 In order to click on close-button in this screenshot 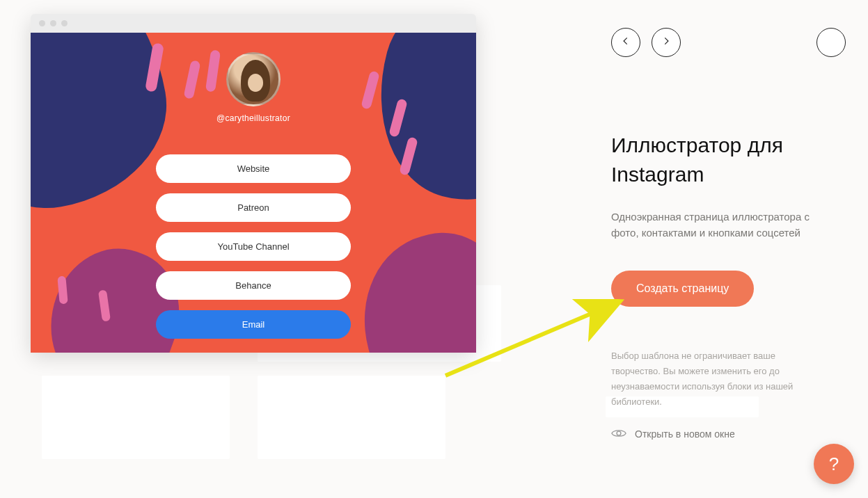, I will do `click(831, 42)`.